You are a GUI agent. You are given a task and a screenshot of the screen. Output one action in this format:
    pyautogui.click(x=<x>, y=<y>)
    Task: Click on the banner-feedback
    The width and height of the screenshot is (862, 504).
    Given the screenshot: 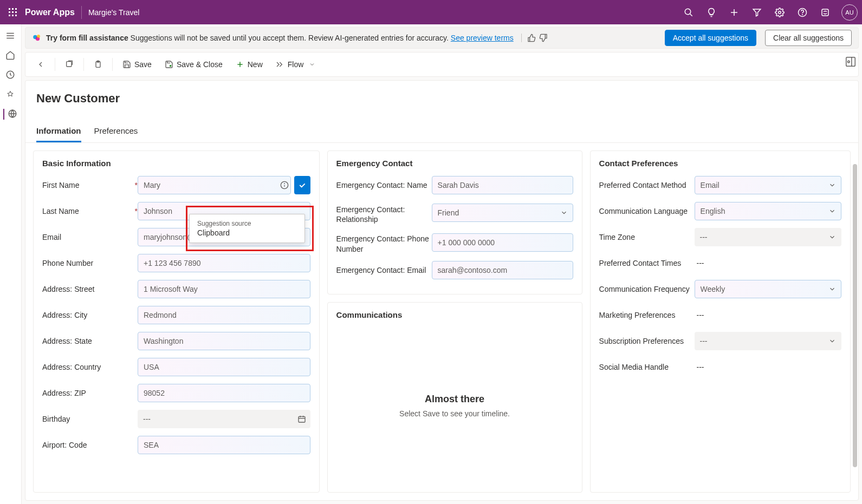 What is the action you would take?
    pyautogui.click(x=534, y=38)
    